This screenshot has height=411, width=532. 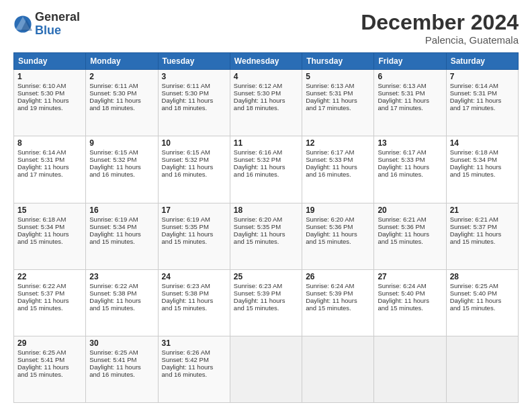 What do you see at coordinates (410, 152) in the screenshot?
I see `day-info-line: Sunrise: 6:17 AM` at bounding box center [410, 152].